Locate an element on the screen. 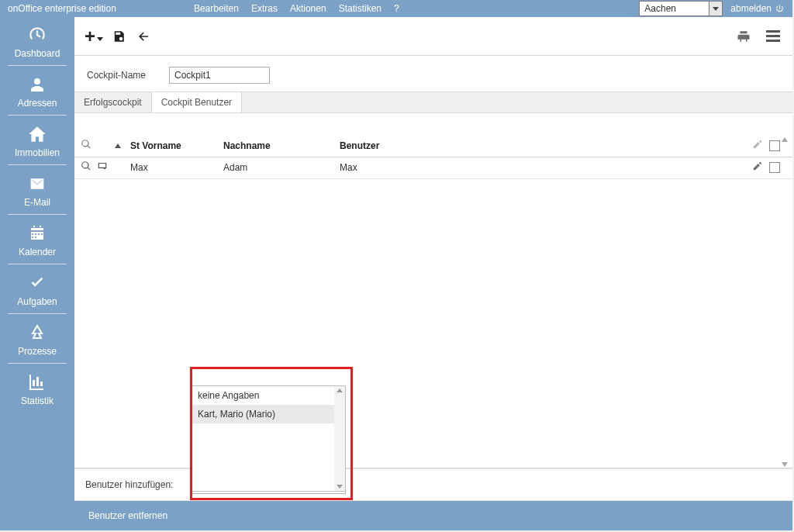 The image size is (794, 532). branch-icon is located at coordinates (37, 333).